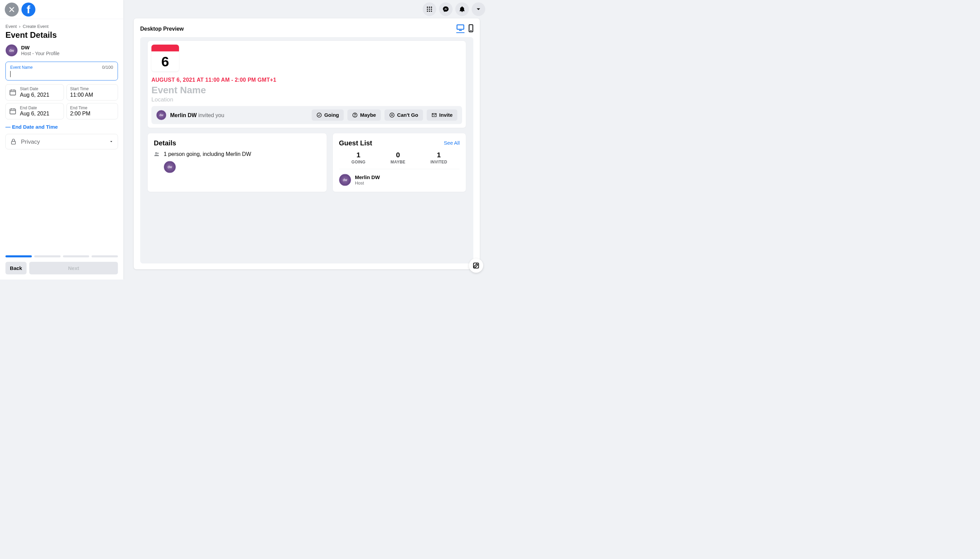  I want to click on stat-going: 1 GOING, so click(358, 157).